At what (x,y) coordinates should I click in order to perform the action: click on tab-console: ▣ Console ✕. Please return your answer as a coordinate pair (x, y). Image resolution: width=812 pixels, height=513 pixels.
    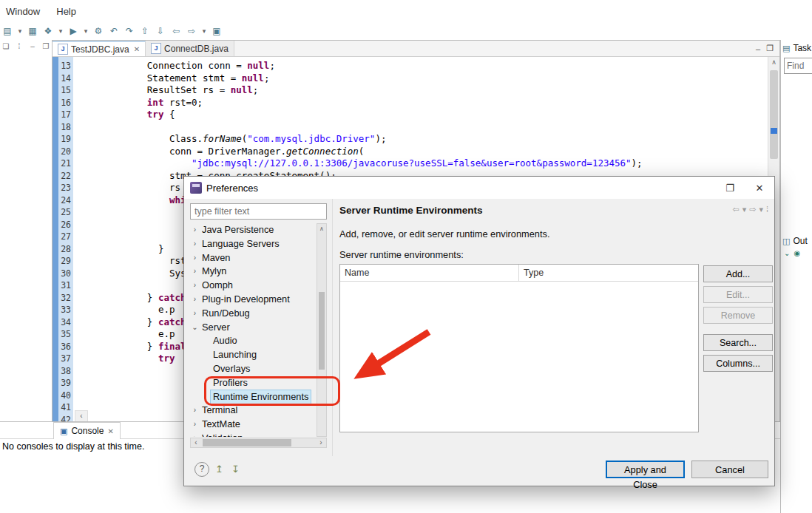
    Looking at the image, I should click on (87, 430).